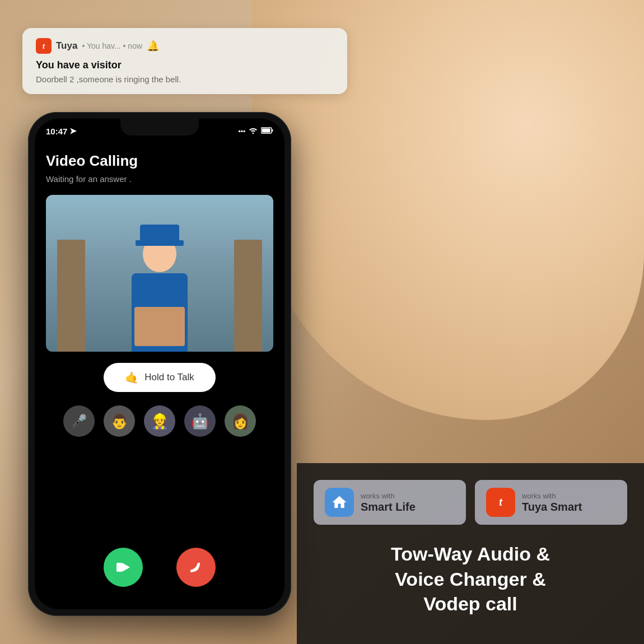 Image resolution: width=644 pixels, height=644 pixels. Describe the element at coordinates (119, 421) in the screenshot. I see `avatar-2: 👨` at that location.